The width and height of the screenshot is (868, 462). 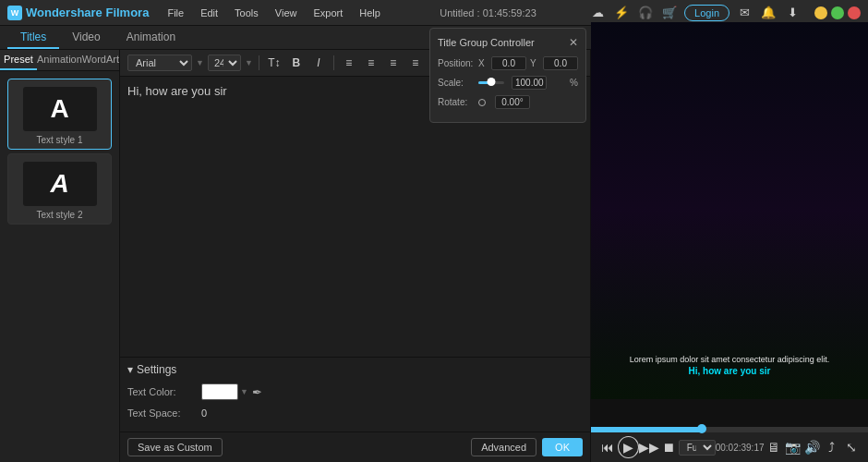 What do you see at coordinates (349, 63) in the screenshot?
I see `align-left-icon: ≡` at bounding box center [349, 63].